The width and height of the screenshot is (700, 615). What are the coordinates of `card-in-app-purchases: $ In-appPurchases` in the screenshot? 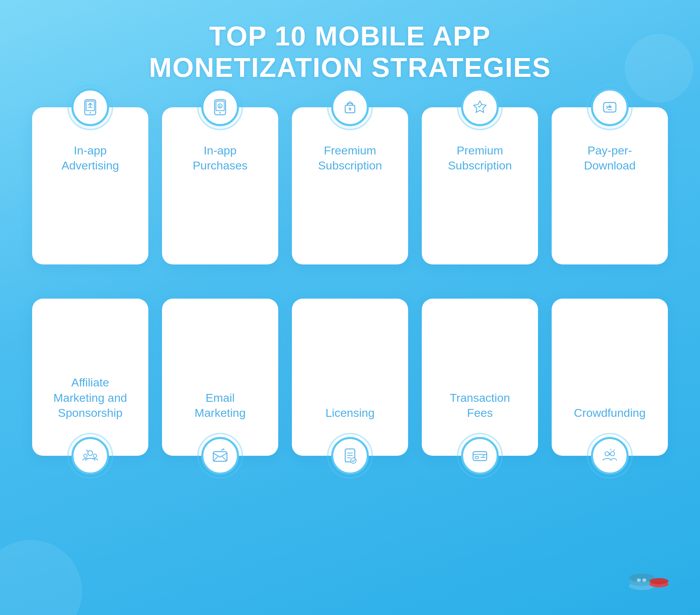 It's located at (220, 186).